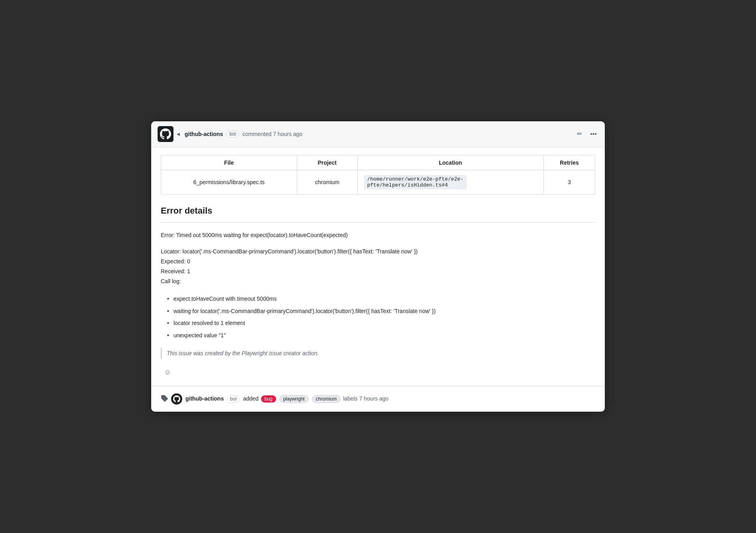 This screenshot has height=533, width=756. I want to click on list-item: locator resolved to 1 element, so click(381, 323).